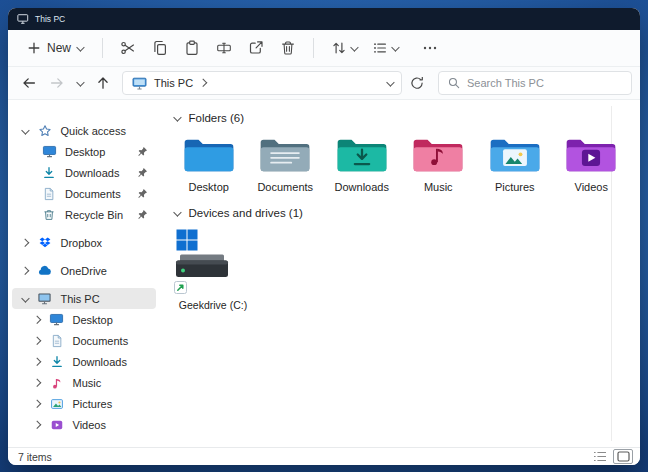 Image resolution: width=648 pixels, height=472 pixels. Describe the element at coordinates (84, 152) in the screenshot. I see `sidebar-item-qa-desktop: Desktop` at that location.